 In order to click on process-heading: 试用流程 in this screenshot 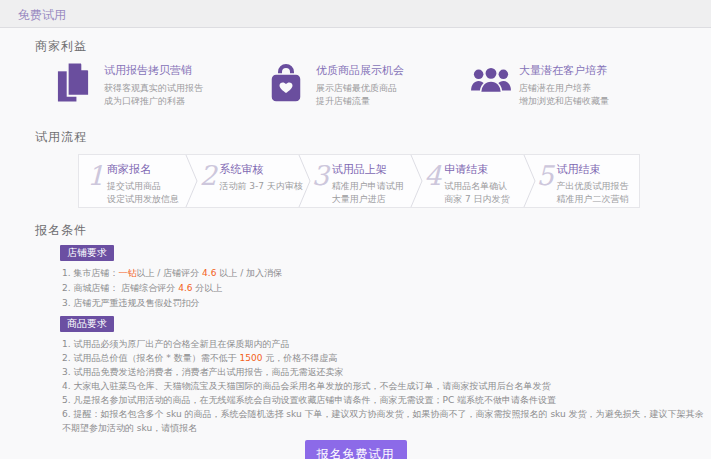, I will do `click(373, 138)`.